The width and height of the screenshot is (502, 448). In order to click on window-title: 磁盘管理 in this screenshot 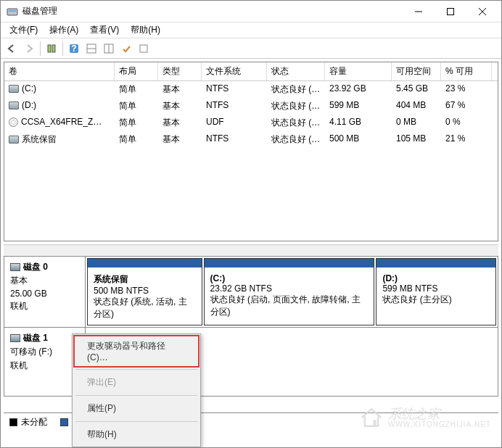, I will do `click(213, 12)`.